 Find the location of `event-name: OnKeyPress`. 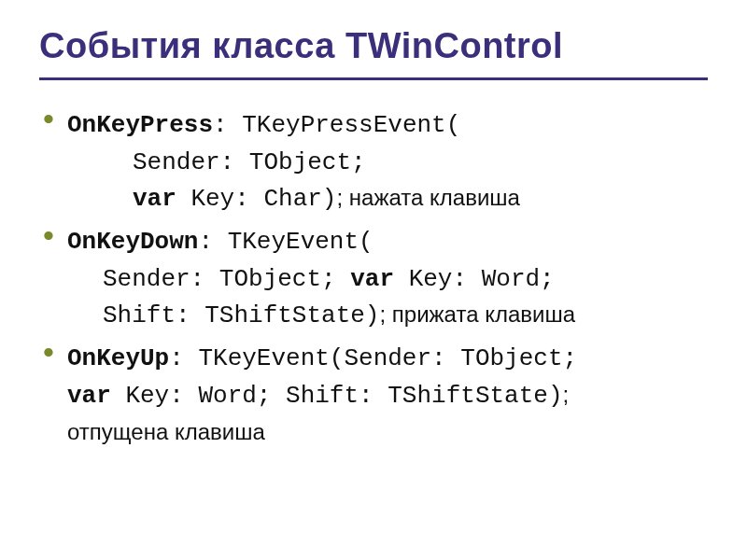

event-name: OnKeyPress is located at coordinates (140, 125).